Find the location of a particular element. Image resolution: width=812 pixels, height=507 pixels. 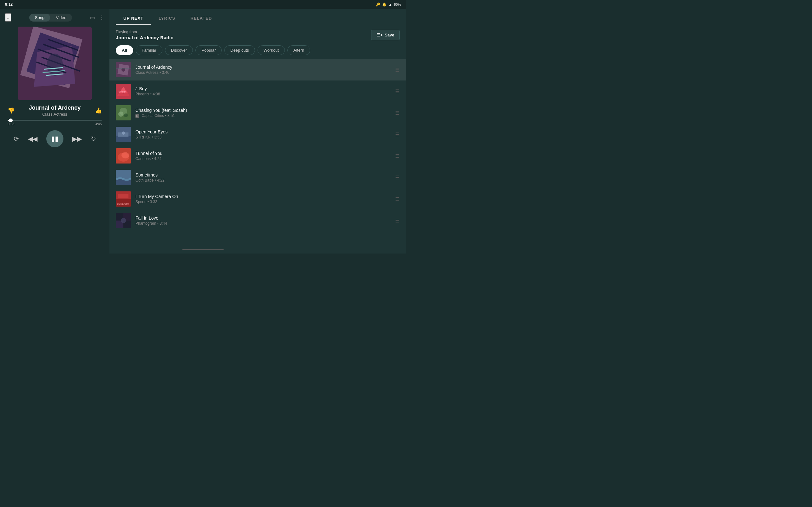

song-toggle-button: Song is located at coordinates (40, 17).